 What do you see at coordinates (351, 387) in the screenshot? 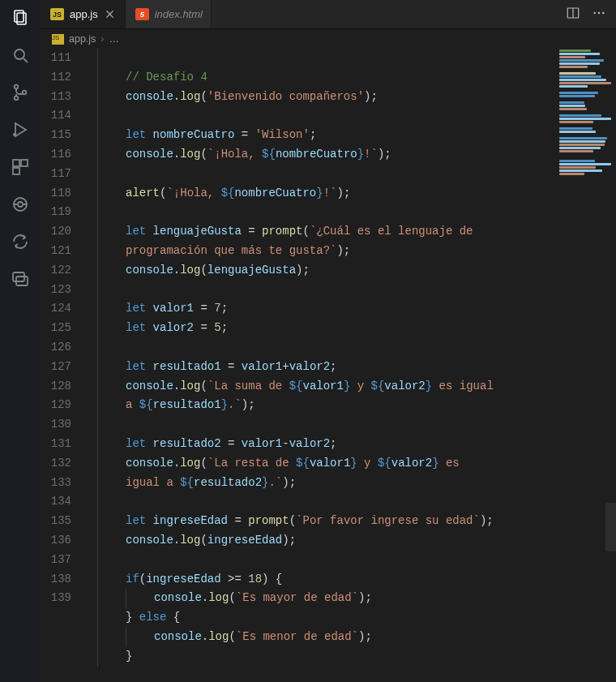
I see `code-line: console.log(`La suma de ${valor1} y ${va…` at bounding box center [351, 387].